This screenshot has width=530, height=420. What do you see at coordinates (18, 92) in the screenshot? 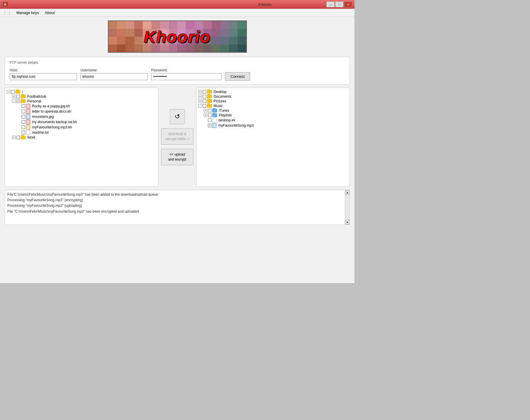
I see `root-folder-icon` at bounding box center [18, 92].